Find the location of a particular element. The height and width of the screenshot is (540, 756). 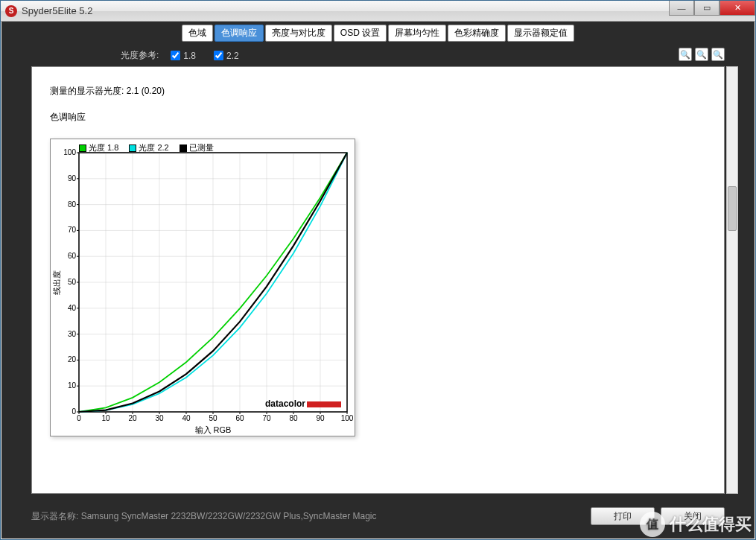

legend-swatch-green is located at coordinates (83, 148).